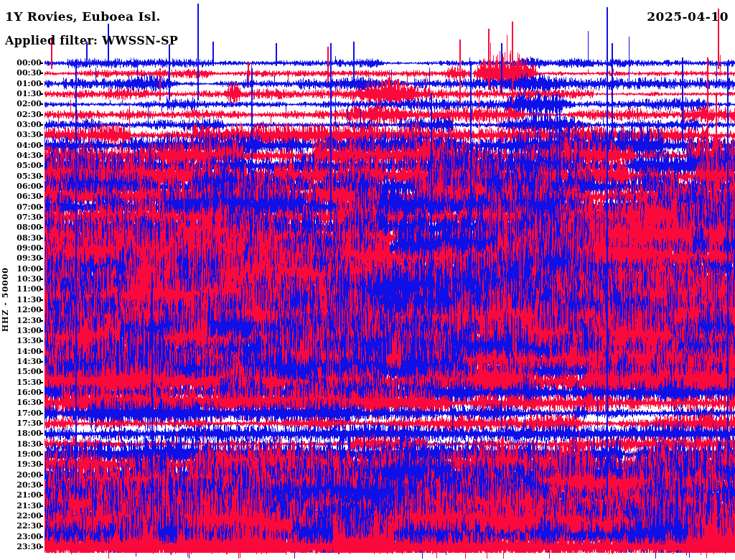 The height and width of the screenshot is (560, 735). What do you see at coordinates (21, 94) in the screenshot?
I see `time-label: 01:30` at bounding box center [21, 94].